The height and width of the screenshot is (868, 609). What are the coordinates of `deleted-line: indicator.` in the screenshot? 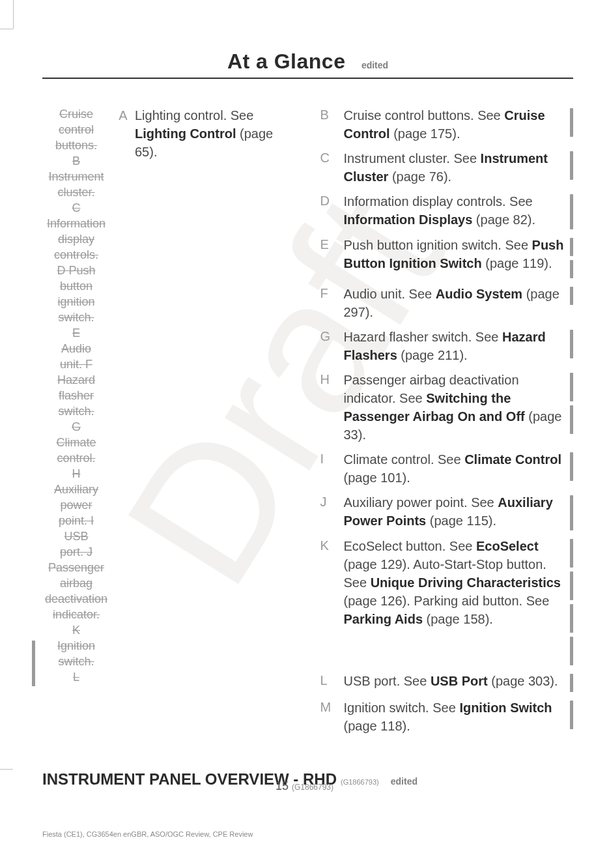 It's located at (76, 615).